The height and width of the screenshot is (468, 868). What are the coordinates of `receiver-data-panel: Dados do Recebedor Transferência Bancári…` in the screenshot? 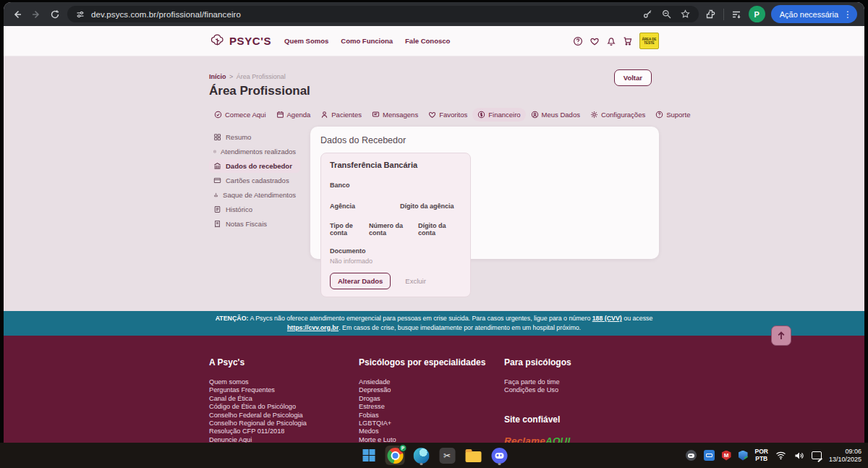 It's located at (485, 192).